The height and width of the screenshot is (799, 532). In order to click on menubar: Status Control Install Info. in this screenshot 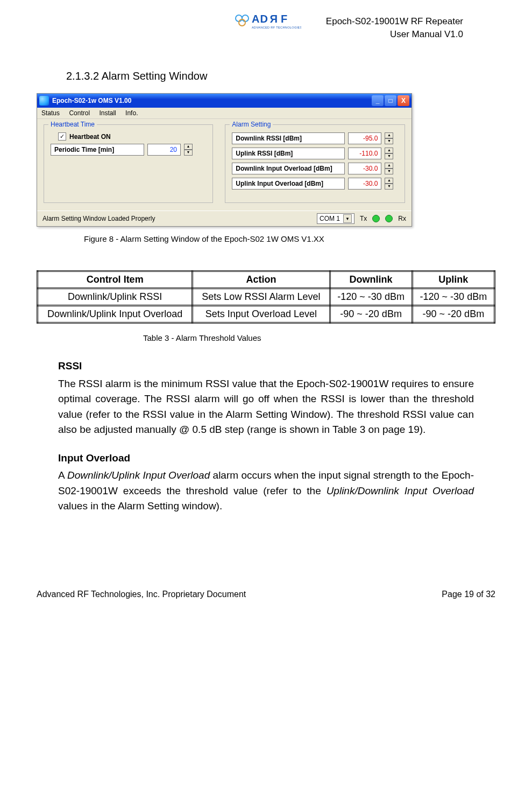, I will do `click(224, 113)`.